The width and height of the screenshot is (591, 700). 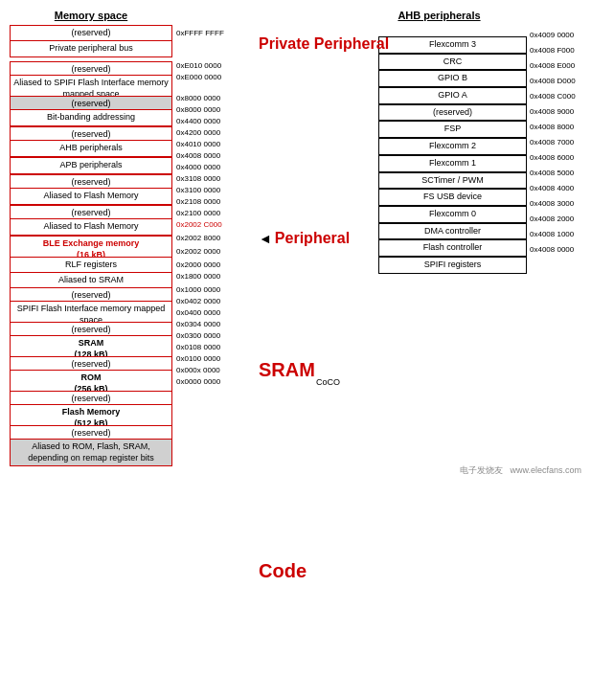 I want to click on sram-label: SRAM, so click(x=287, y=370).